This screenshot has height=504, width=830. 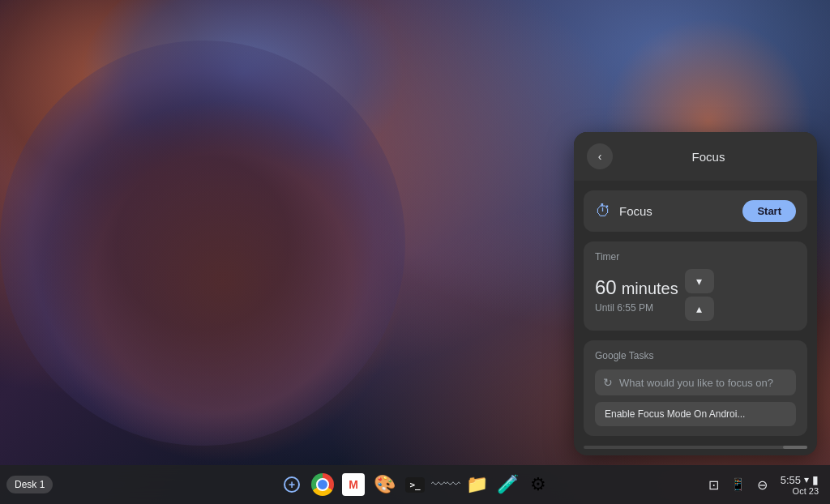 What do you see at coordinates (507, 485) in the screenshot?
I see `lab-icon: 🧪` at bounding box center [507, 485].